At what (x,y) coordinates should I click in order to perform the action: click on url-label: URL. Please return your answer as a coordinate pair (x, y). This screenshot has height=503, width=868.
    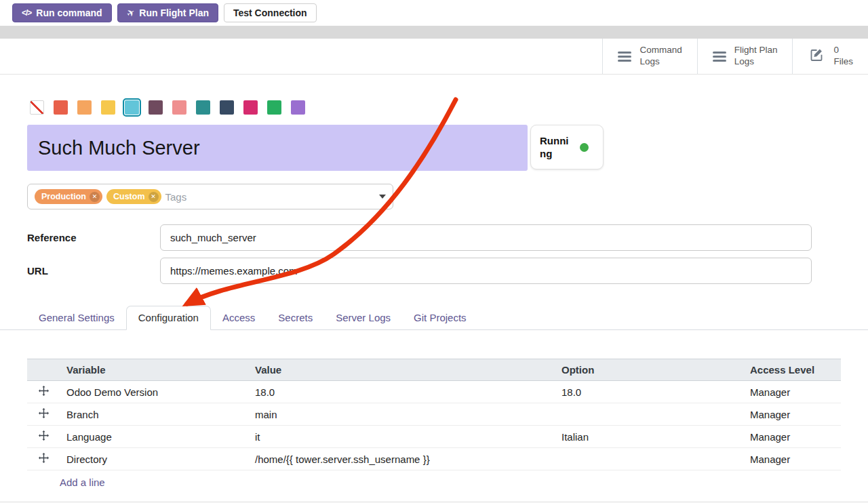
    Looking at the image, I should click on (94, 271).